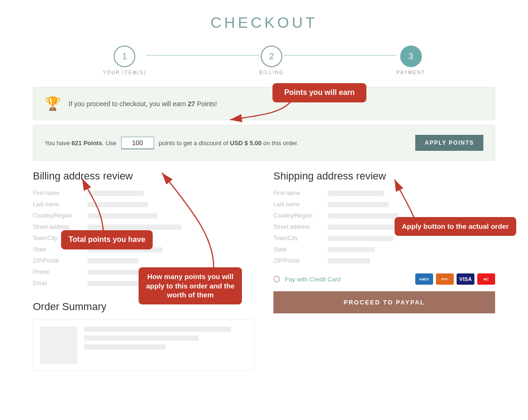  What do you see at coordinates (384, 227) in the screenshot?
I see `shipping-address-rows: First name Last name Country/Region Stre…` at bounding box center [384, 227].